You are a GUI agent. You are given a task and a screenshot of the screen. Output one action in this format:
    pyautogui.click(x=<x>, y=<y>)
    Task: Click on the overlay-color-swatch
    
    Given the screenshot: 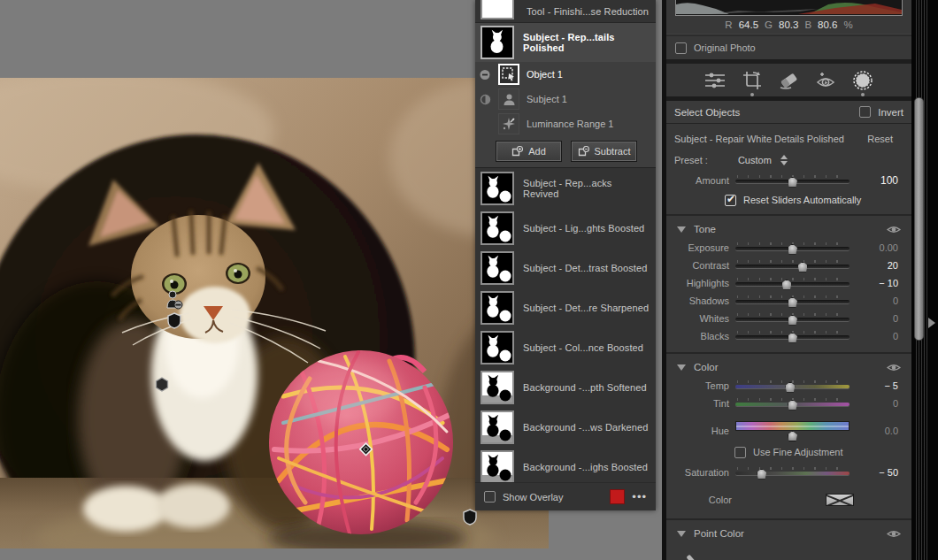 What is the action you would take?
    pyautogui.click(x=618, y=497)
    